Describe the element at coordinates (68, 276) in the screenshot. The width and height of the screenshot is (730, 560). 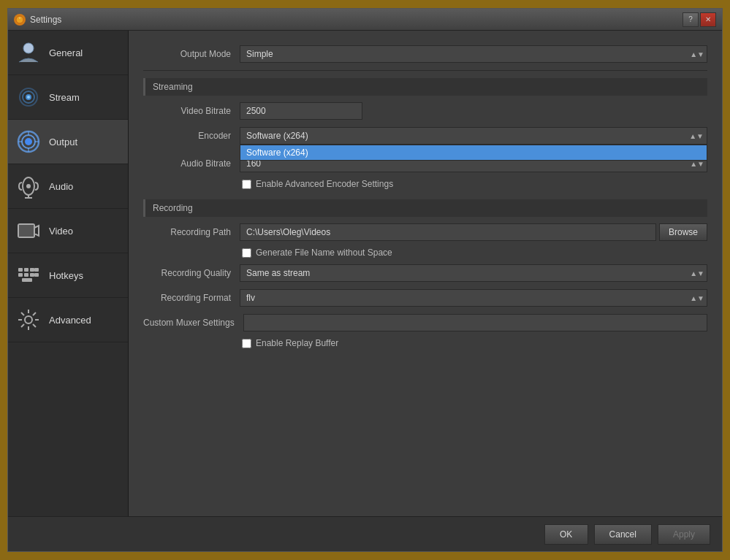
I see `sidebar-item-hotkeys: Hotkeys` at that location.